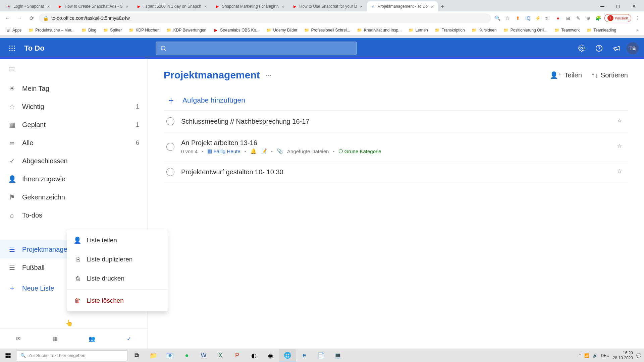  I want to click on share-button: 👤⁺Teilen, so click(566, 75).